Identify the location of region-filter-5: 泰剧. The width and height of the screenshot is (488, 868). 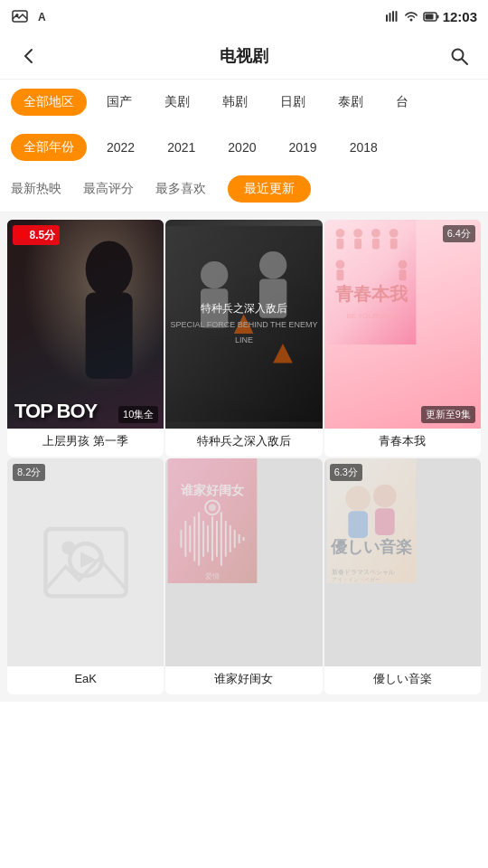
(351, 102).